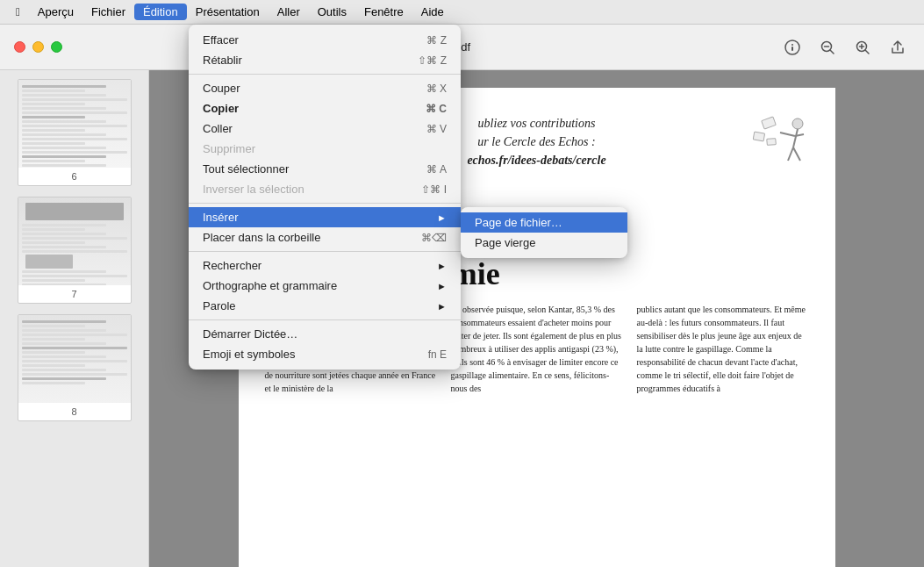 This screenshot has height=567, width=924. Describe the element at coordinates (536, 160) in the screenshot. I see `promo-line3: echos.fr/idees-debats/cercle` at that location.